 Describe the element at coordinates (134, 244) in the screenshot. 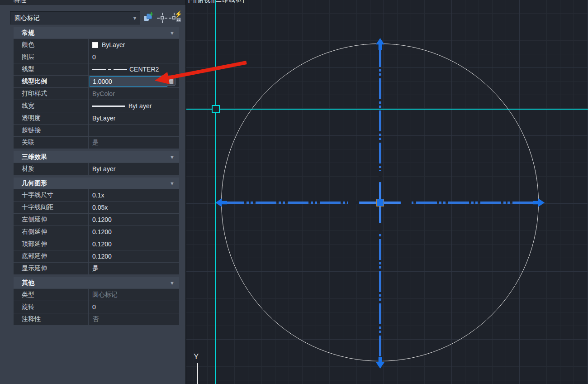

I see `top-extension-value: 0.1200` at that location.